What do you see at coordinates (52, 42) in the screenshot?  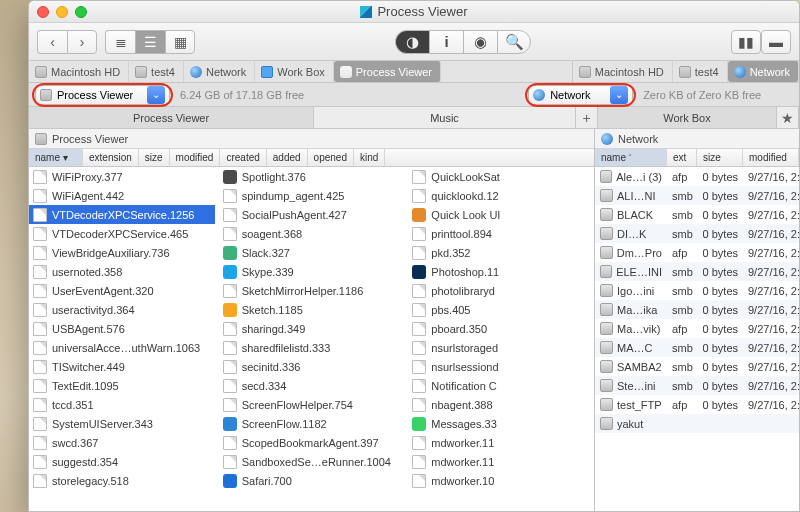 I see `nav-back-button: ‹` at bounding box center [52, 42].